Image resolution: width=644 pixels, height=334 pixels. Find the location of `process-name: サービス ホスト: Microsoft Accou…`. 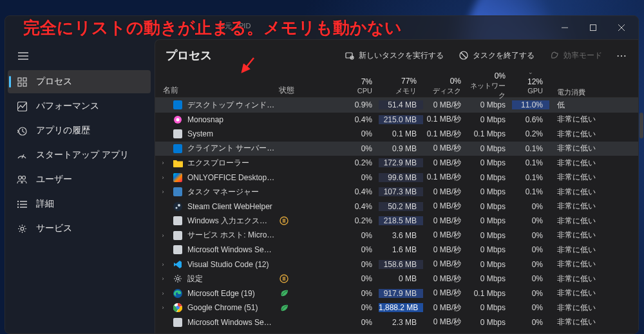

process-name: サービス ホスト: Microsoft Accou… is located at coordinates (231, 236).